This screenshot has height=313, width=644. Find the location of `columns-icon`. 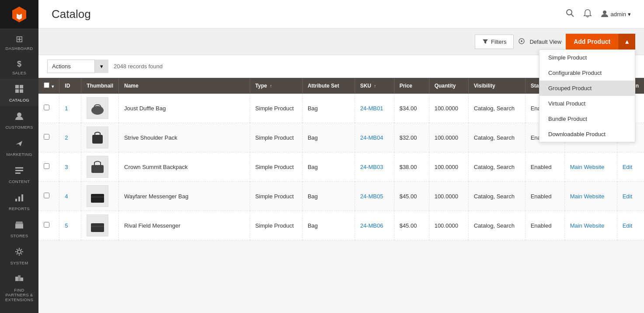

columns-icon is located at coordinates (522, 42).